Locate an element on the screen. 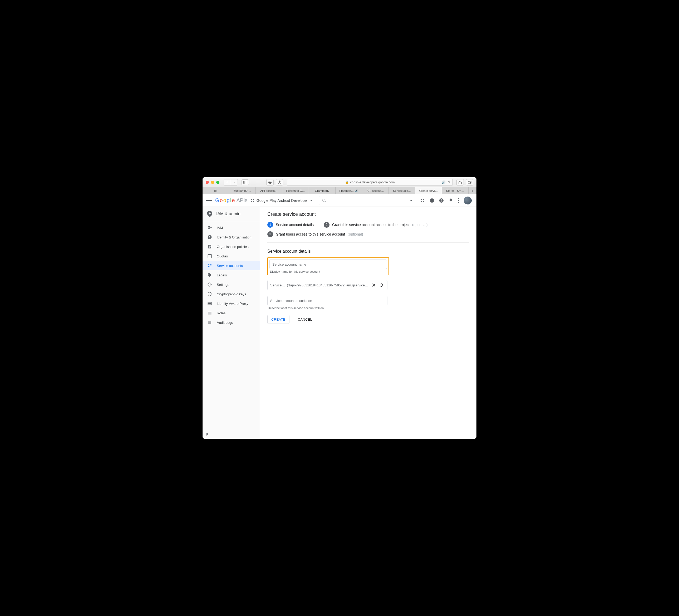 The width and height of the screenshot is (679, 616). user-avatar is located at coordinates (468, 201).